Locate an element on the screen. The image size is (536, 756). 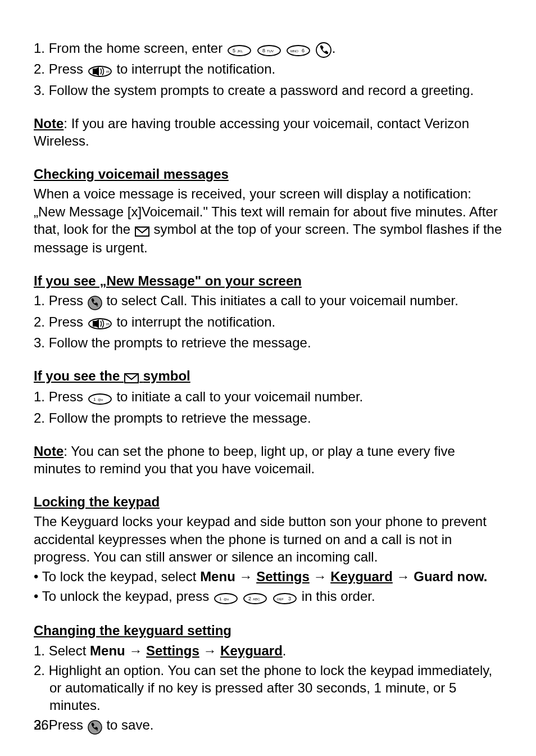
section-locking-keypad: Locking the keypad The Keyguard locks yo… is located at coordinates (268, 550).